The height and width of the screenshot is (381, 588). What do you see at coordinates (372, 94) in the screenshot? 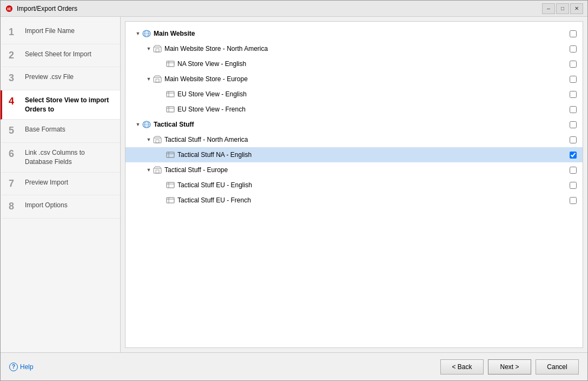
I see `label-eu-store-view-english: EU Store View - English` at bounding box center [372, 94].